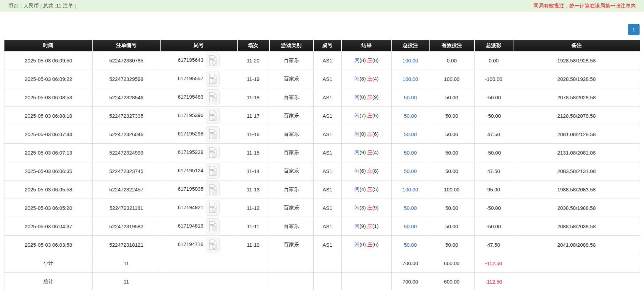 The width and height of the screenshot is (644, 290). I want to click on cell-session: 11-17, so click(253, 116).